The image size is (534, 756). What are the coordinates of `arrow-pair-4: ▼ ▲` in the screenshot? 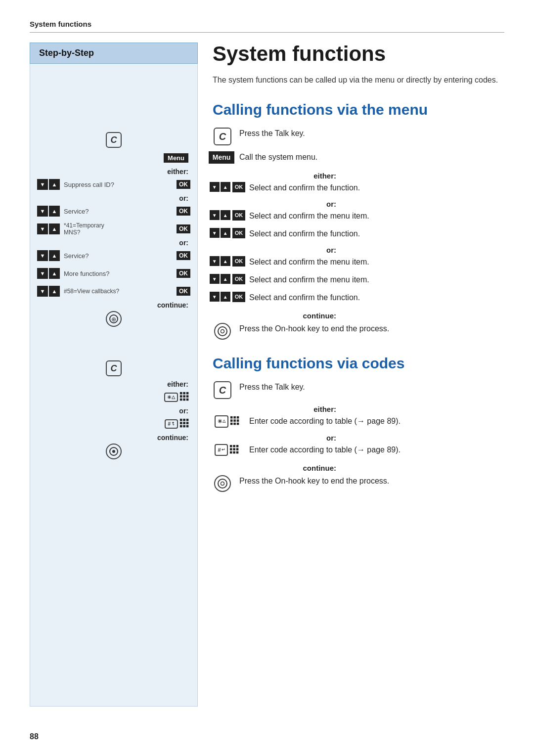 It's located at (48, 256).